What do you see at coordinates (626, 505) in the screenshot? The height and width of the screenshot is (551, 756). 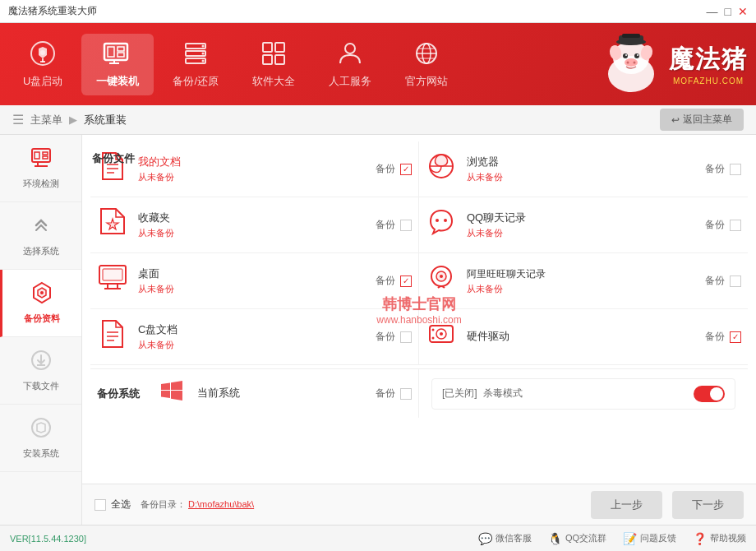 I see `prev-button: 上一步` at bounding box center [626, 505].